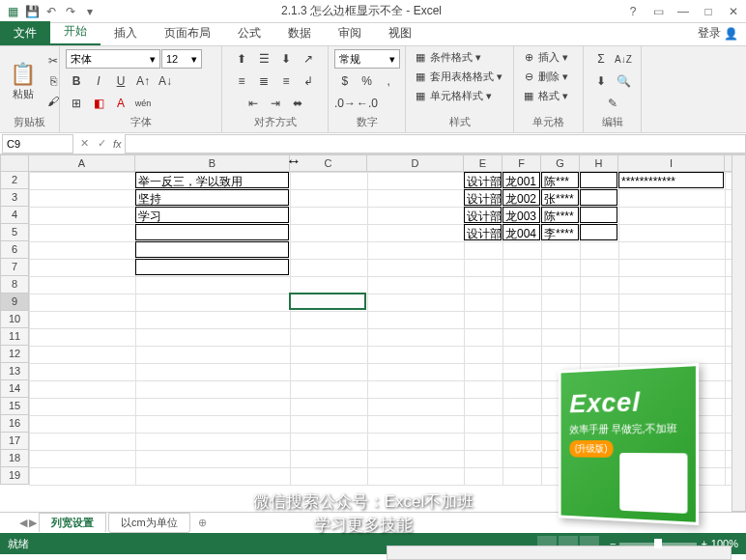 The image size is (746, 560). What do you see at coordinates (14, 337) in the screenshot?
I see `row-header-11: 11` at bounding box center [14, 337].